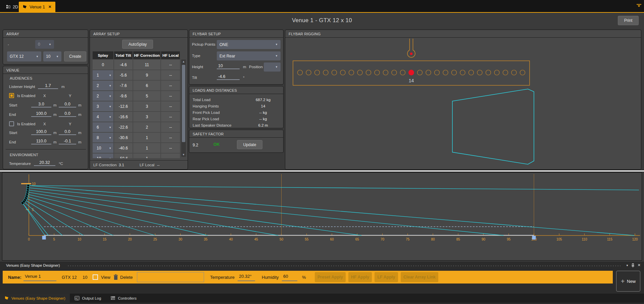 The height and width of the screenshot is (304, 644). Describe the element at coordinates (88, 298) in the screenshot. I see `bottom-tab-output-log: >_Output Log` at that location.